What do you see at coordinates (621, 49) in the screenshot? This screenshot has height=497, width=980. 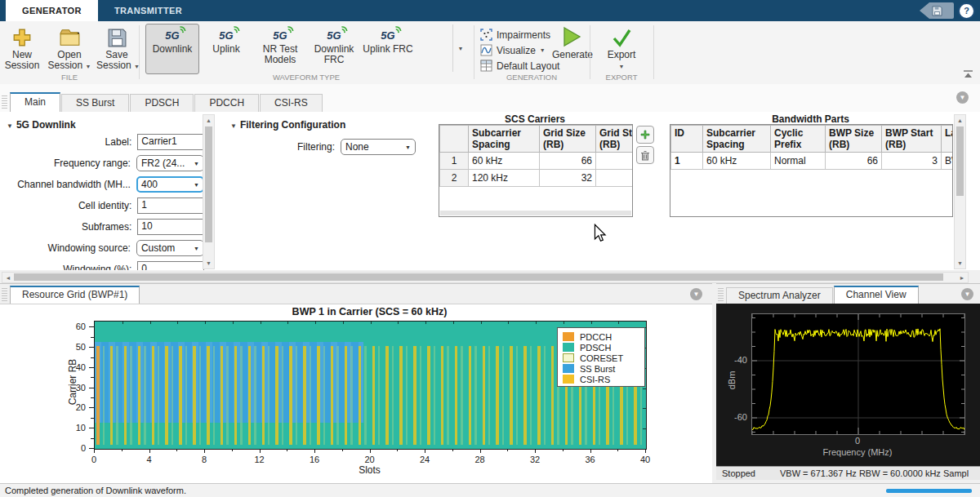 I see `export-button: Export▼` at bounding box center [621, 49].